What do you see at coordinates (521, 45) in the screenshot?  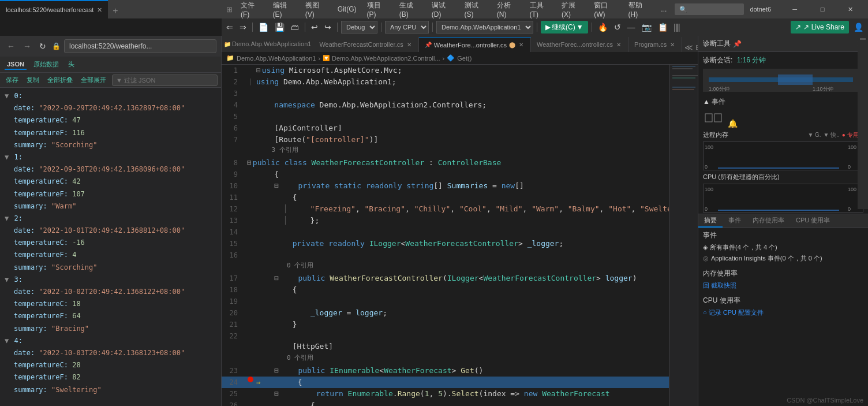 I see `tab-close-active: ✕` at bounding box center [521, 45].